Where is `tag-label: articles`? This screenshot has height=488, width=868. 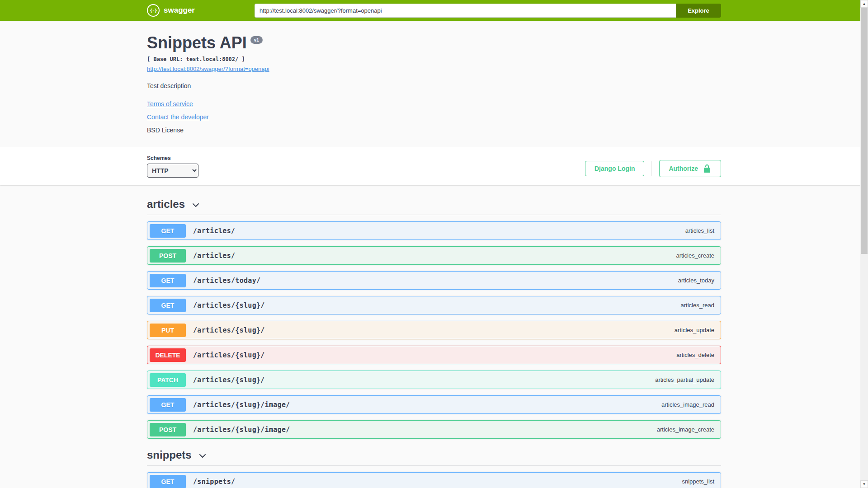 tag-label: articles is located at coordinates (166, 204).